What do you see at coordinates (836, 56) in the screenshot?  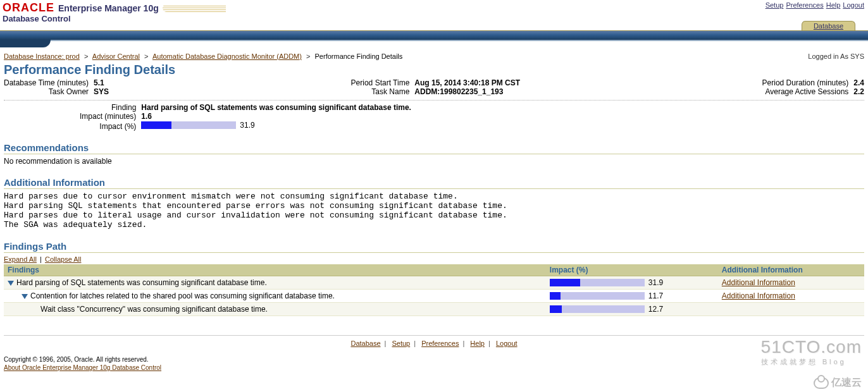 I see `logged-in-as: Logged in As SYS` at bounding box center [836, 56].